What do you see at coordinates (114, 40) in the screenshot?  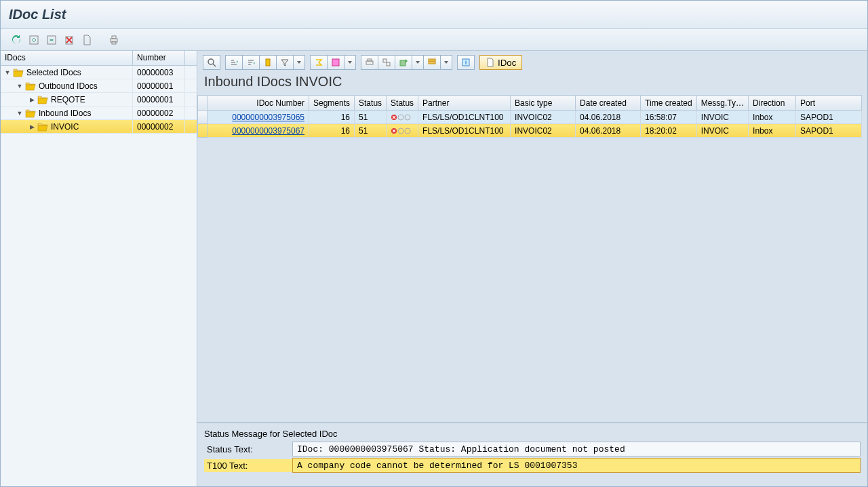 I see `print-button` at bounding box center [114, 40].